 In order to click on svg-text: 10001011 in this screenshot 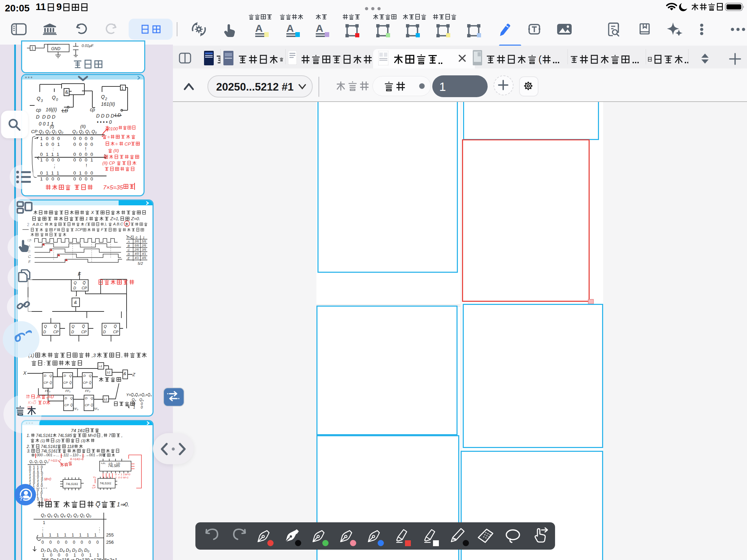, I will do `click(73, 555)`.